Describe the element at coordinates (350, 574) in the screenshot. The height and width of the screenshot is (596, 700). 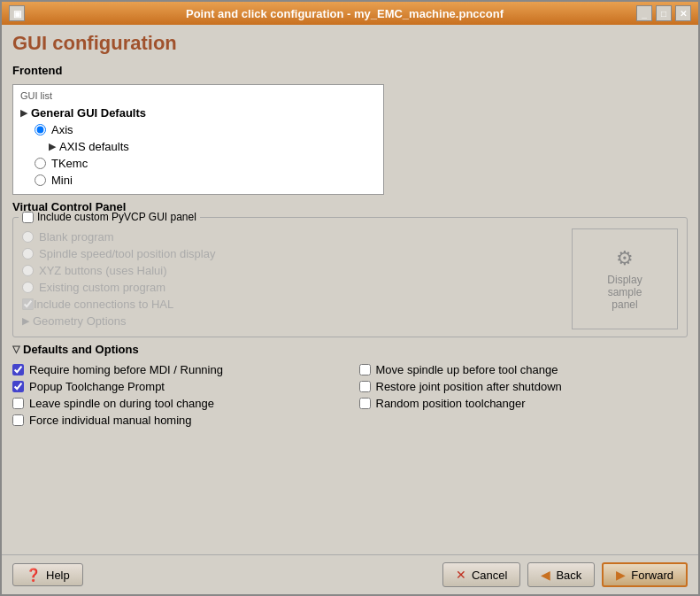
I see `footer: ❓ Help ✕ Cancel ◀ Back ▶ Forward` at that location.